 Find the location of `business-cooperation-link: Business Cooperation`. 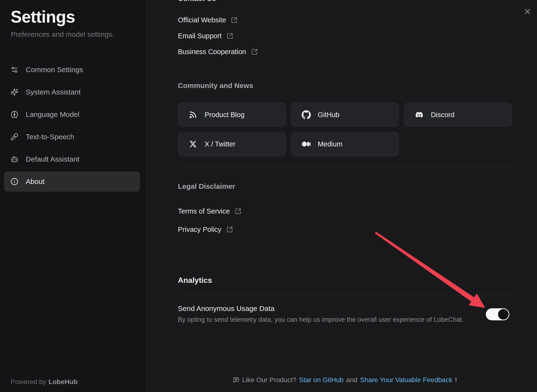

business-cooperation-link: Business Cooperation is located at coordinates (218, 52).